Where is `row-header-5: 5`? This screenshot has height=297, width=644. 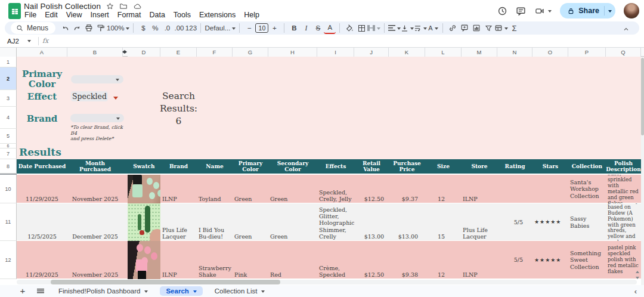
row-header-5: 5 is located at coordinates (8, 136).